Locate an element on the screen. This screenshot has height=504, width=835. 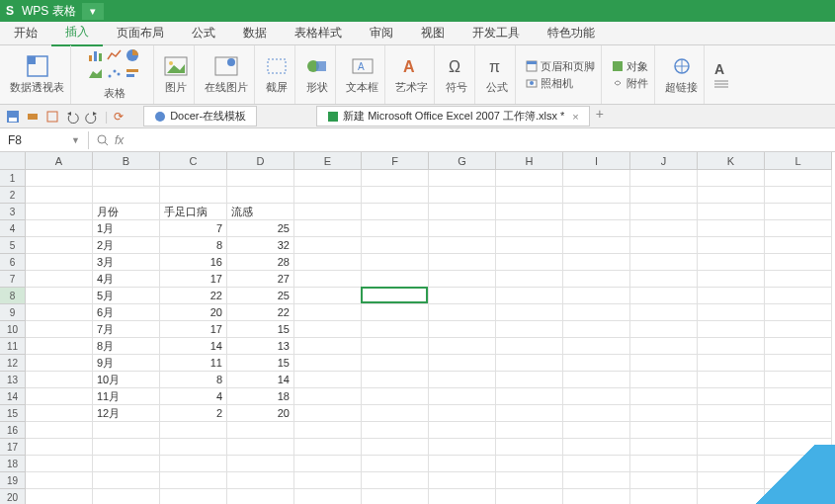
cell-C12: 11 is located at coordinates (194, 364).